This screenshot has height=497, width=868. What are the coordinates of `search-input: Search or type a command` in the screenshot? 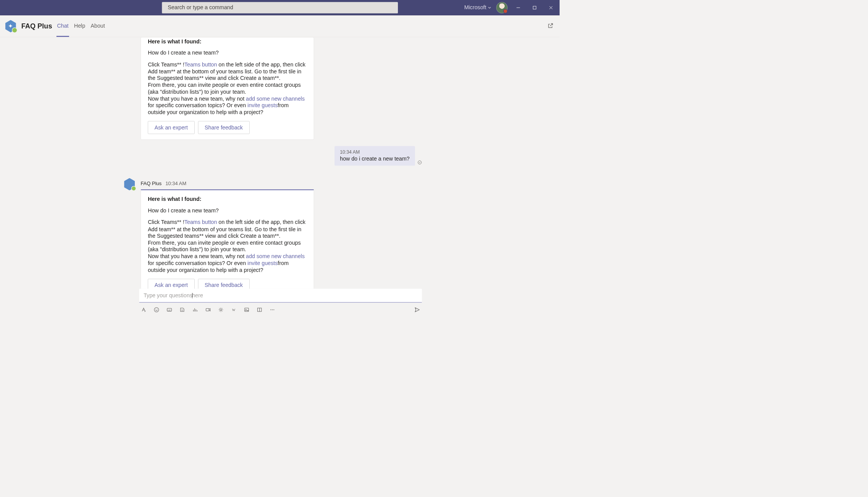 It's located at (280, 8).